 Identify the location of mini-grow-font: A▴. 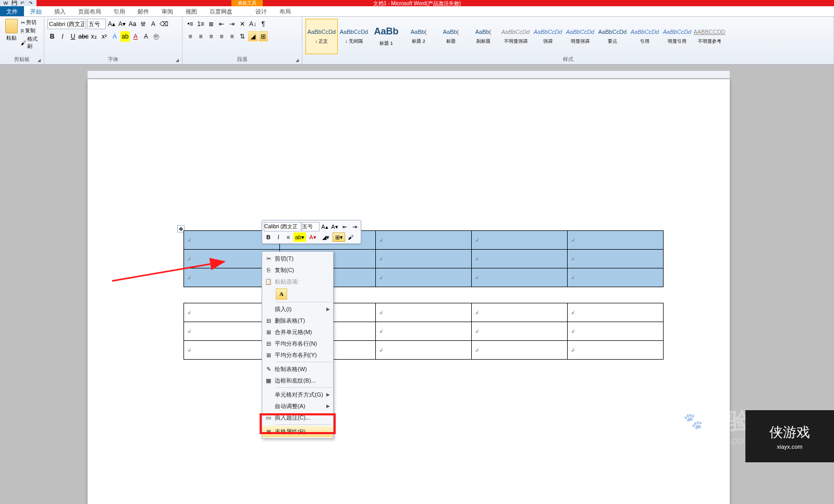
(325, 227).